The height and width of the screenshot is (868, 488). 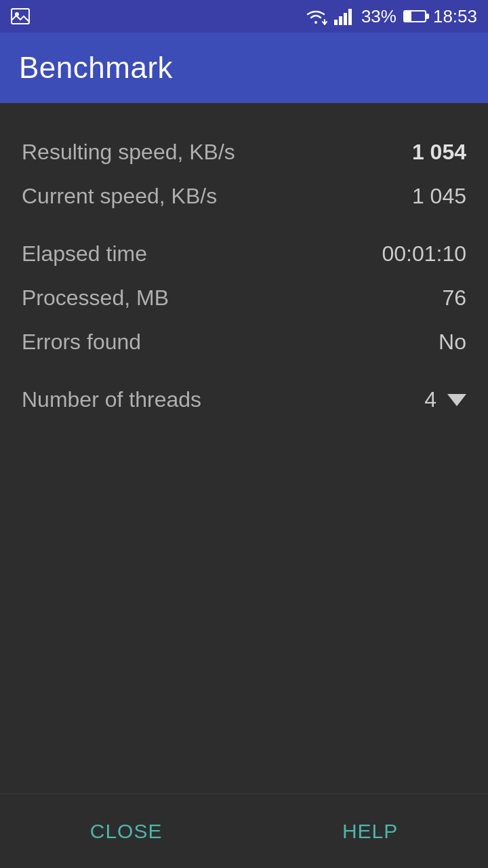 I want to click on signal-icon, so click(x=344, y=16).